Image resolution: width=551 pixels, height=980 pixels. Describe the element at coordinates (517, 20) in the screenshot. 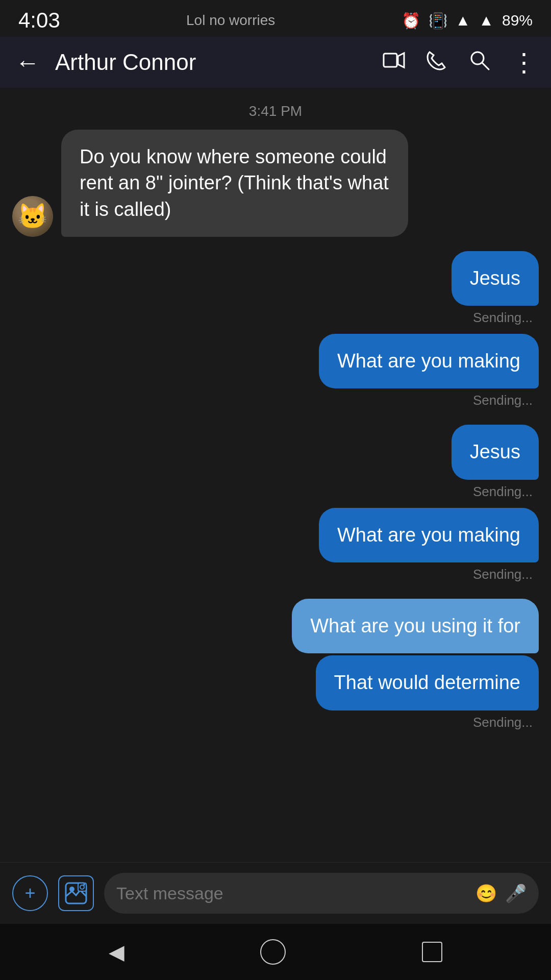

I see `battery-indicator: 89%` at that location.